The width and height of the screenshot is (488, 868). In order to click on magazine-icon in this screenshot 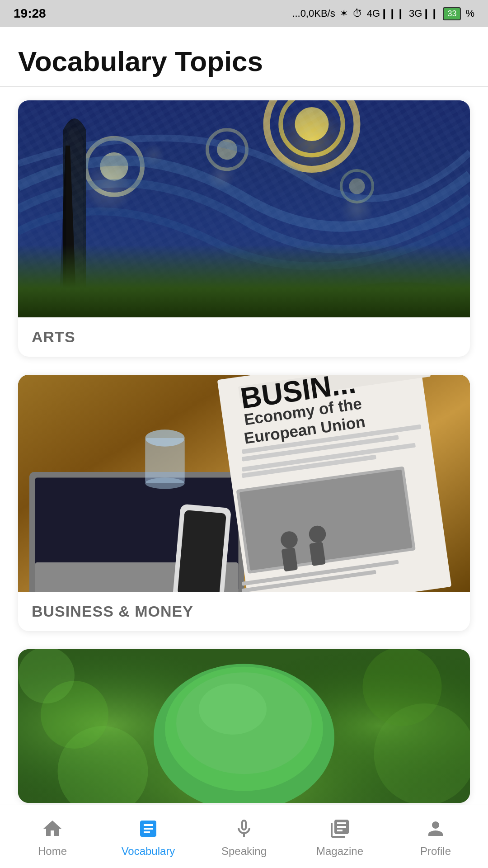, I will do `click(340, 829)`.